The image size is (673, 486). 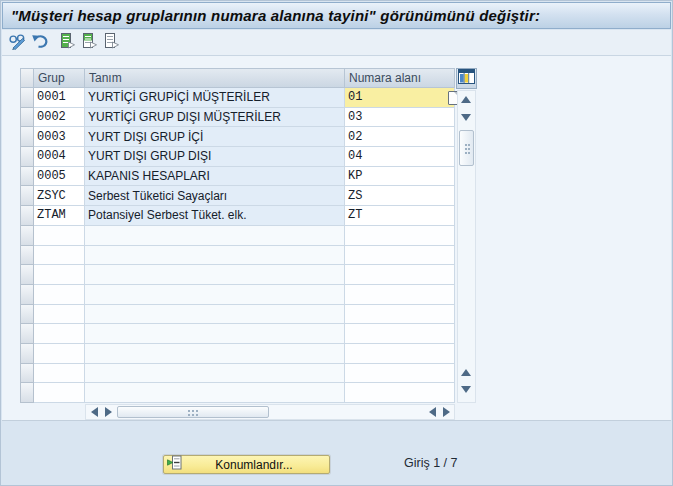 What do you see at coordinates (60, 78) in the screenshot?
I see `column-header-grup: Grup` at bounding box center [60, 78].